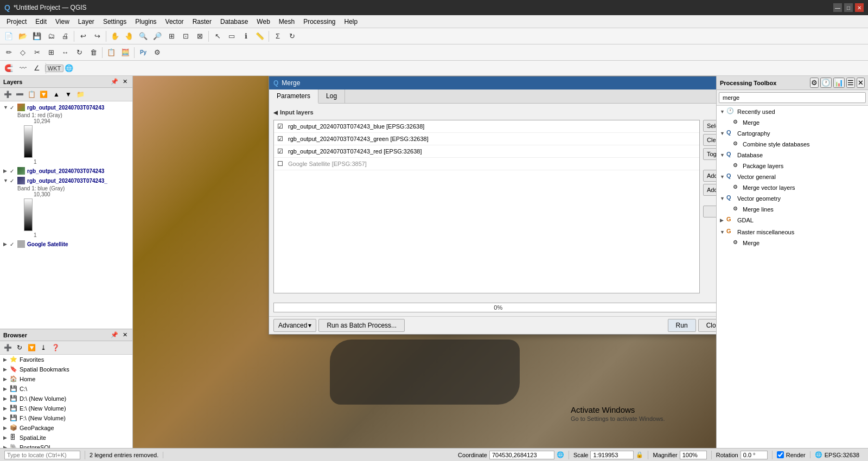 Image resolution: width=868 pixels, height=461 pixels. Describe the element at coordinates (145, 22) in the screenshot. I see `menu-plugins: Plugins` at that location.